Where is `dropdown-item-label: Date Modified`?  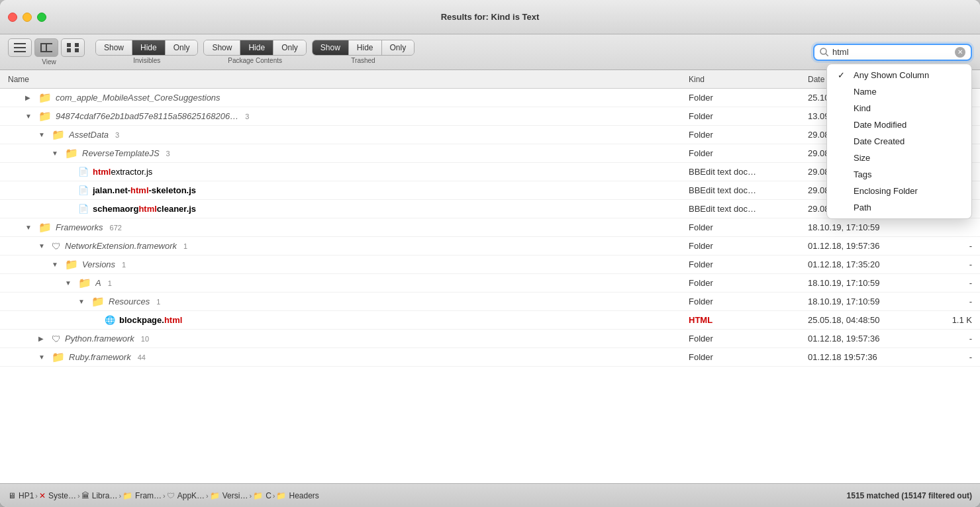
dropdown-item-label: Date Modified is located at coordinates (880, 124).